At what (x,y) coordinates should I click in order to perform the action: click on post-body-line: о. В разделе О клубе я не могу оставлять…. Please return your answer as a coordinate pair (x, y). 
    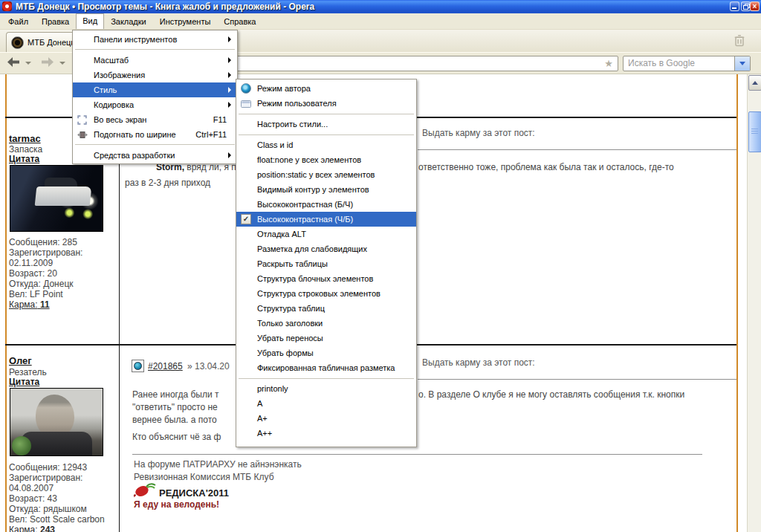
    Looking at the image, I should click on (551, 395).